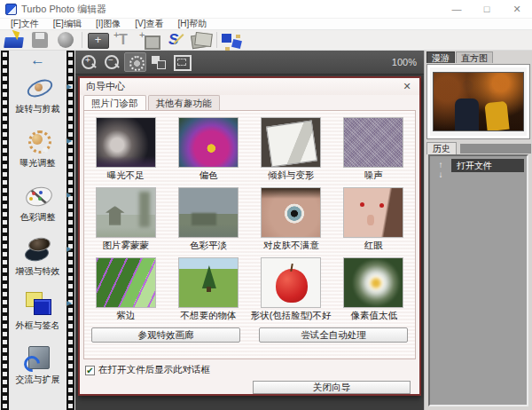 The image size is (532, 410). What do you see at coordinates (71, 231) in the screenshot?
I see `filmstrip-edge-right` at bounding box center [71, 231].